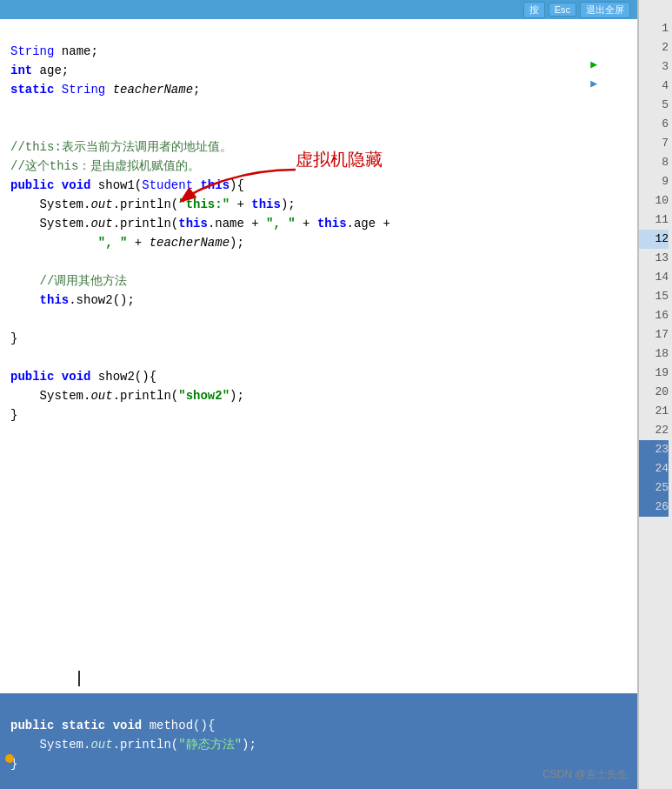 This screenshot has width=672, height=789. What do you see at coordinates (318, 741) in the screenshot?
I see `bottom-highlighted-section: public static void method(){ System.out.…` at bounding box center [318, 741].